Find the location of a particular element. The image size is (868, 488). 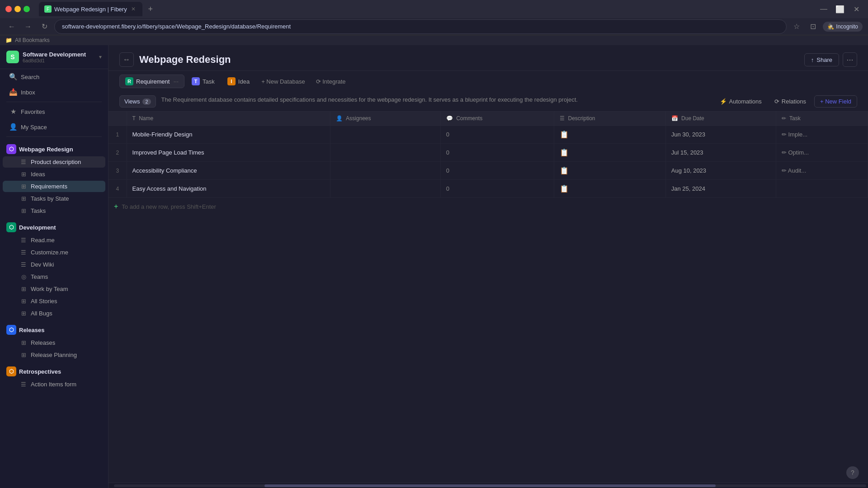

sidebar-item-requirements: ⊞ Requirements is located at coordinates (54, 186).